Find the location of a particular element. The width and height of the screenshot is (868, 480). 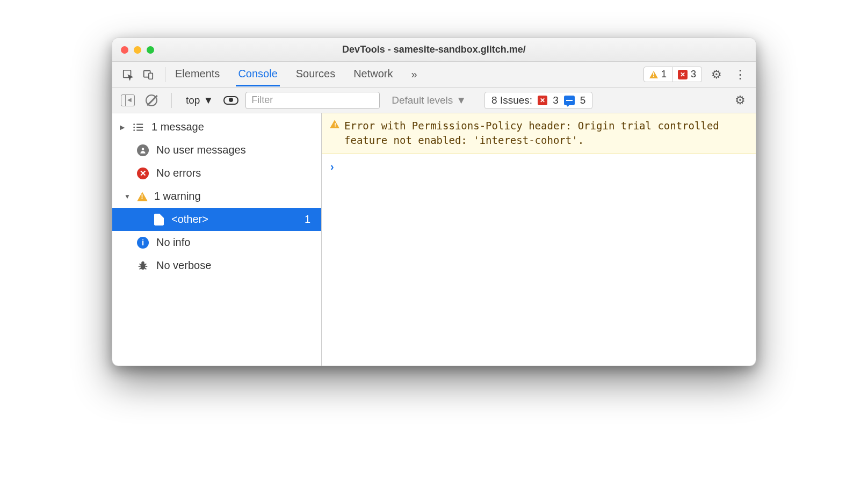

more-tabs-icon: » is located at coordinates (415, 74).